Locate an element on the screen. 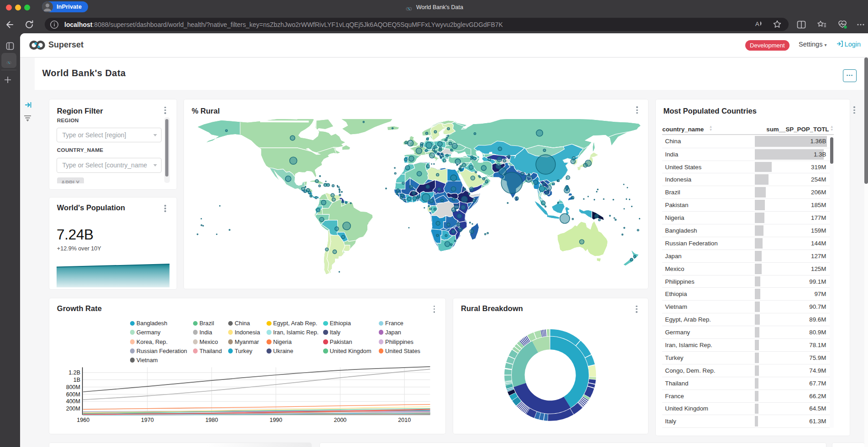 The image size is (868, 447). svg-text: 1B is located at coordinates (77, 380).